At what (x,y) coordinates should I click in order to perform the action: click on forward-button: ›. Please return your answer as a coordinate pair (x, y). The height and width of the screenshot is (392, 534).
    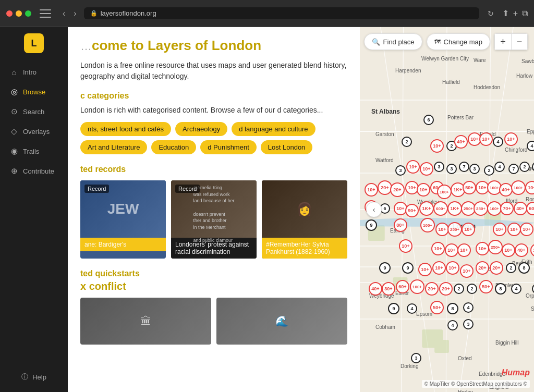
    Looking at the image, I should click on (75, 14).